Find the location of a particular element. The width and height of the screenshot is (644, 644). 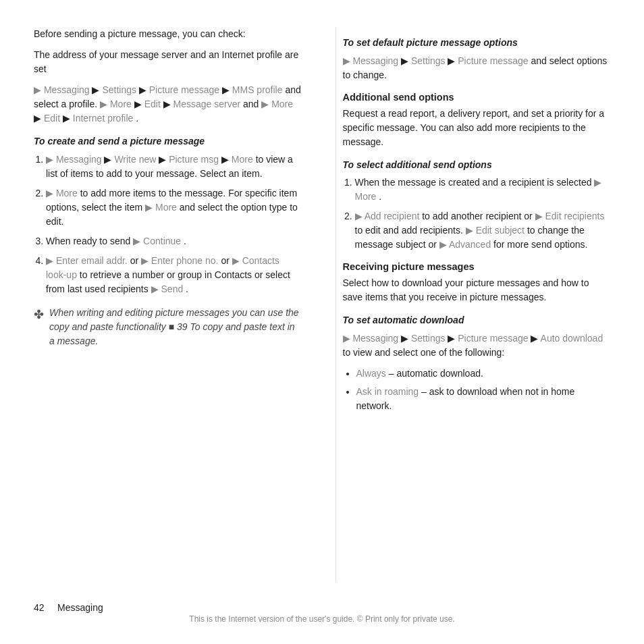

auto-sep3: ▶ is located at coordinates (535, 338).